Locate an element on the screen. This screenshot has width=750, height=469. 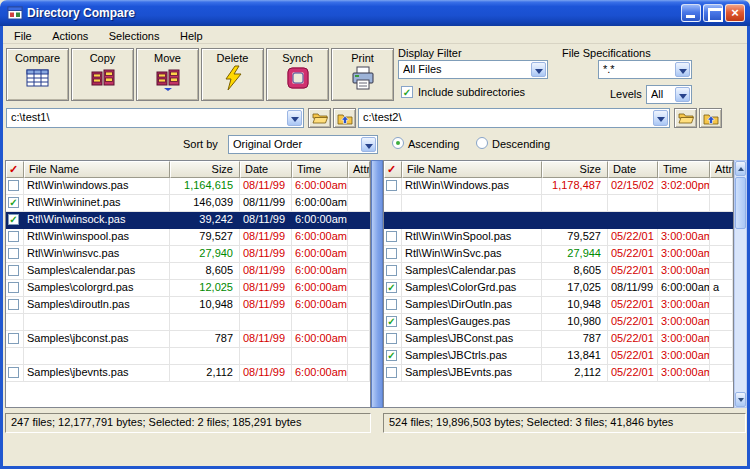
file-cell-time: 3:00:00am is located at coordinates (684, 322).